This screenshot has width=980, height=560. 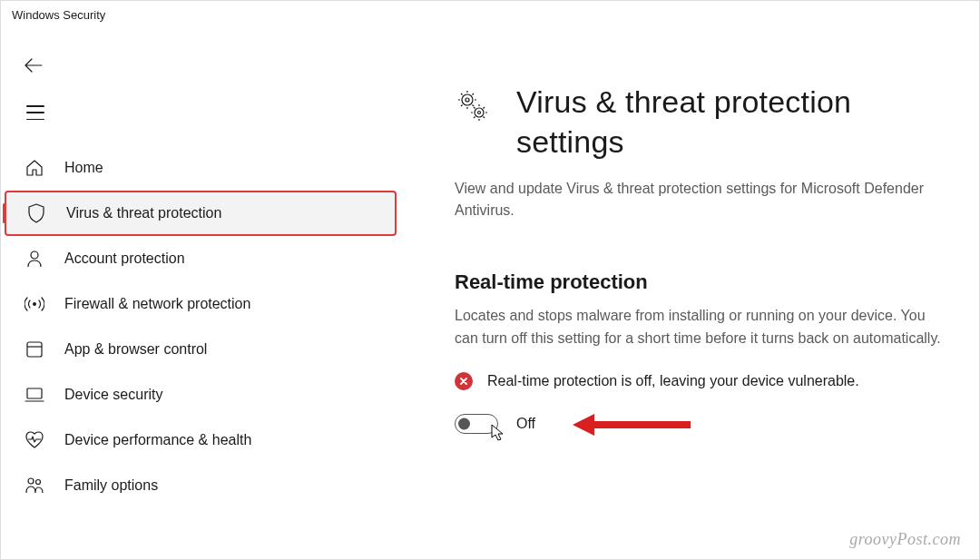 What do you see at coordinates (34, 65) in the screenshot?
I see `back-arrow-icon` at bounding box center [34, 65].